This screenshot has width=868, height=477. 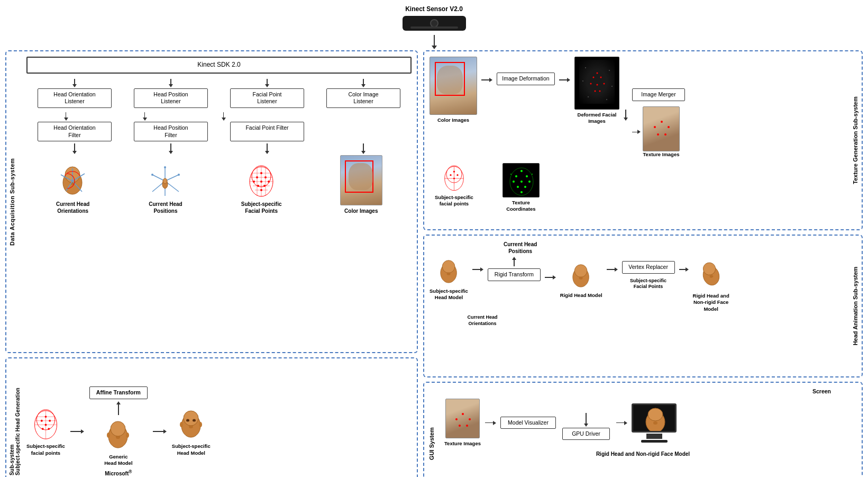 I want to click on gui-arrow2, so click(x=622, y=423).